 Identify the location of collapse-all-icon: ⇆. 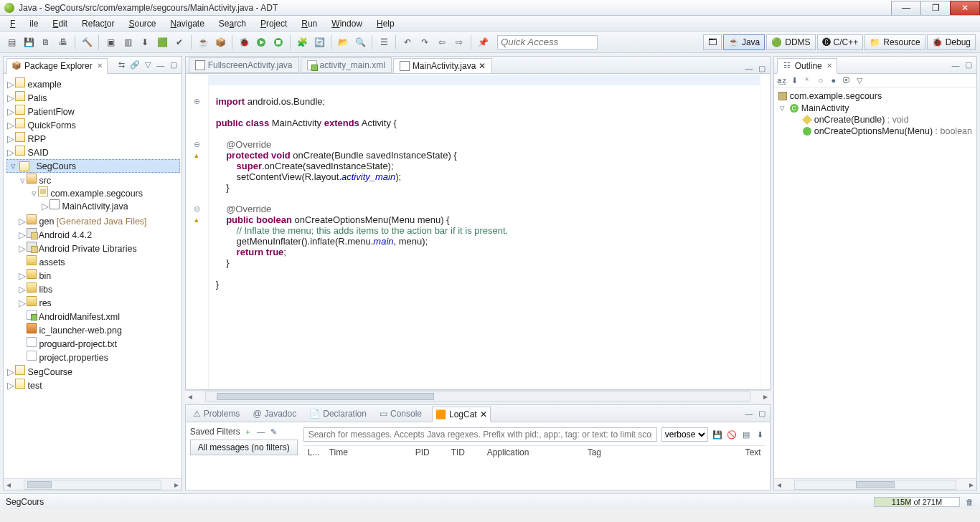
(122, 65).